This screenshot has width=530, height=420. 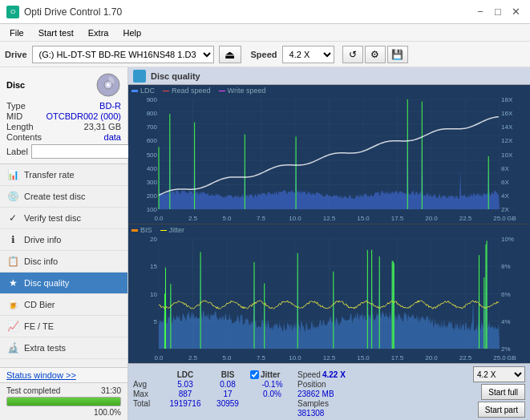 What do you see at coordinates (516, 12) in the screenshot?
I see `close-button: ✕` at bounding box center [516, 12].